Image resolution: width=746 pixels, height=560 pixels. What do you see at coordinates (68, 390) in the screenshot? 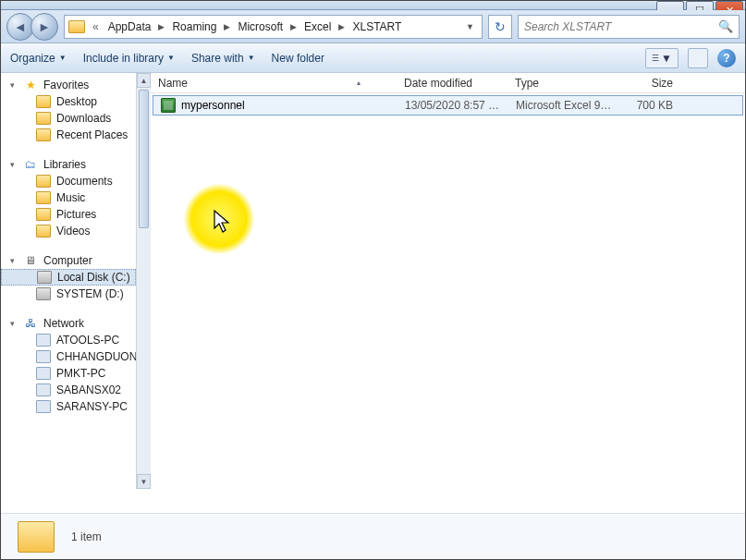
I see `sidebar-item-network-pc: SABANSX02` at bounding box center [68, 390].